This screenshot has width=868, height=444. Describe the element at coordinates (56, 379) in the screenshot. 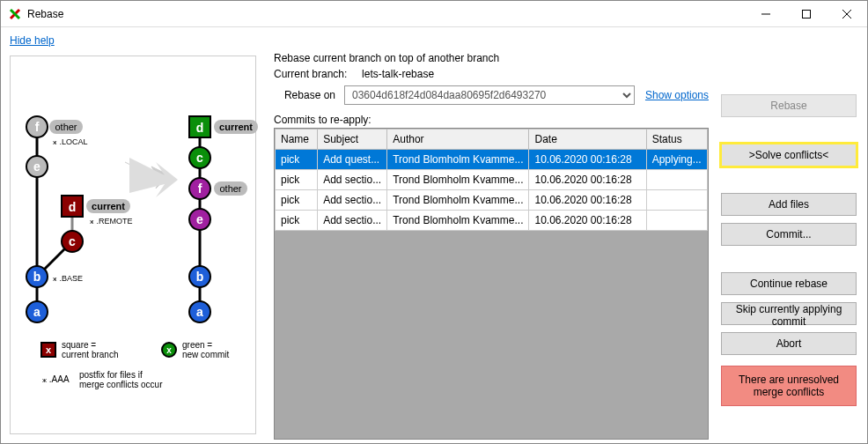

I see `svg-text: ⁎ .AAA` at that location.